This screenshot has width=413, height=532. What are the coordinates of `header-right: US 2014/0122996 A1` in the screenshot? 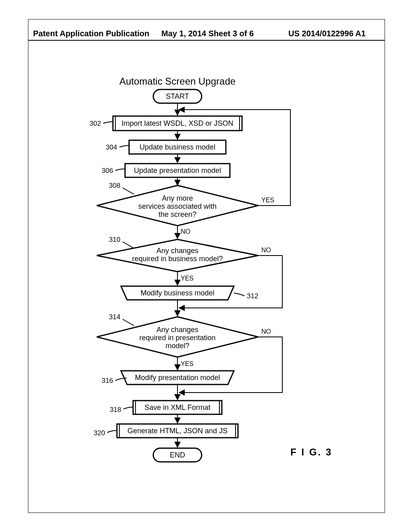 It's located at (327, 33).